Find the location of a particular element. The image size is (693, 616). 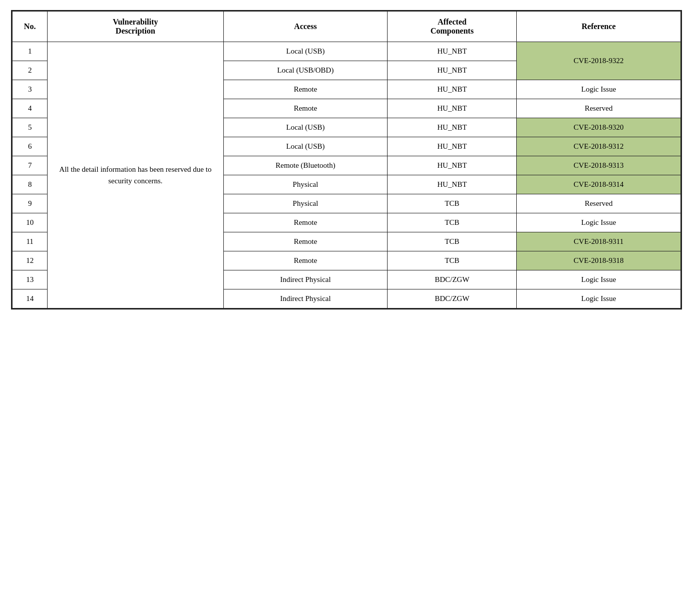

cell-no: 14 is located at coordinates (30, 299).